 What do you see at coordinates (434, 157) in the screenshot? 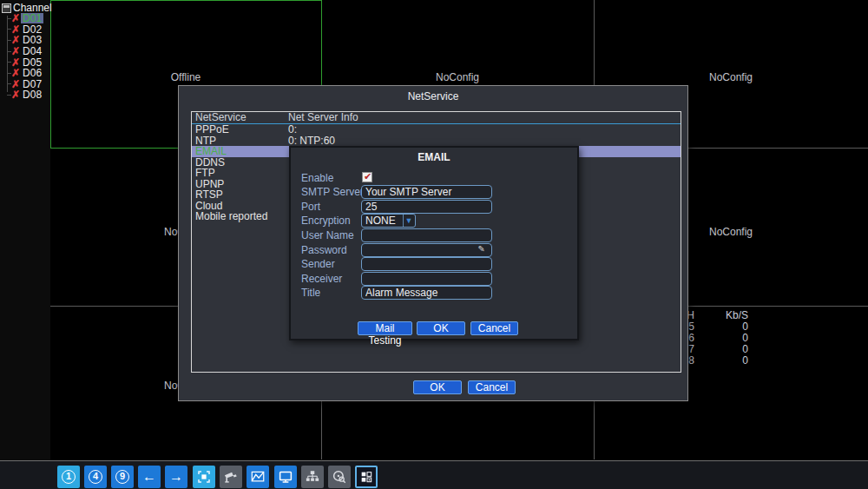
I see `email-dialog-title: EMAIL` at bounding box center [434, 157].